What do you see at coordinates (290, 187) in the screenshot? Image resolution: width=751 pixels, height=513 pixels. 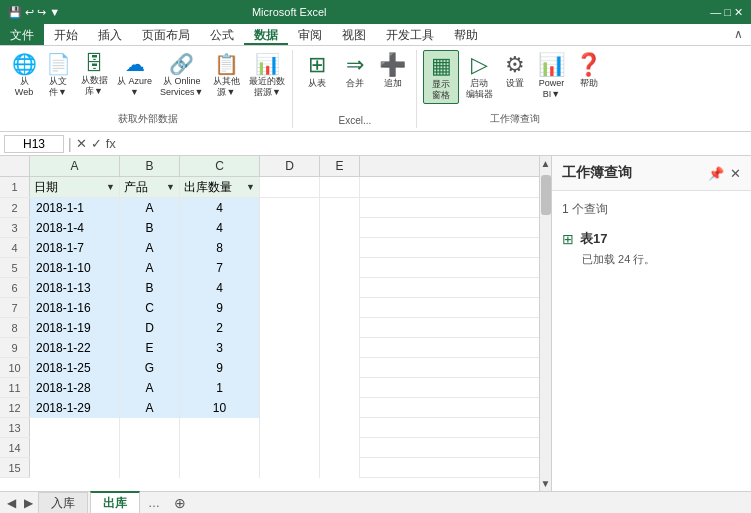 I see `cell-d1` at bounding box center [290, 187].